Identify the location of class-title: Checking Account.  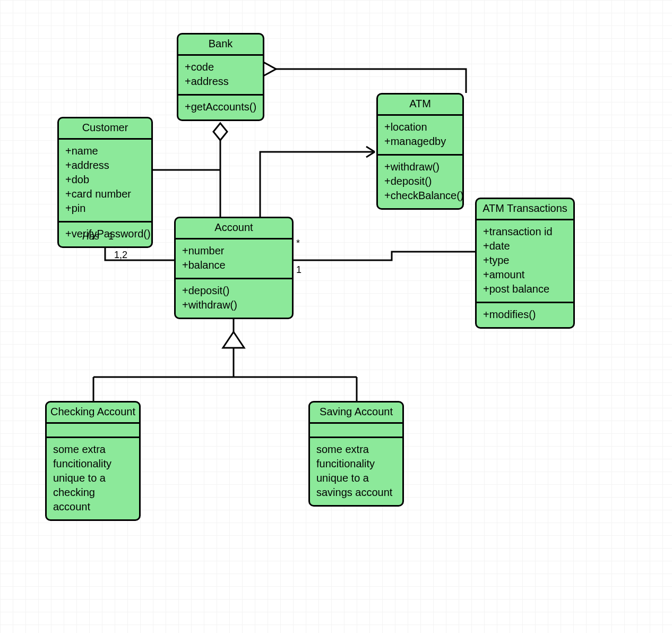
(93, 413).